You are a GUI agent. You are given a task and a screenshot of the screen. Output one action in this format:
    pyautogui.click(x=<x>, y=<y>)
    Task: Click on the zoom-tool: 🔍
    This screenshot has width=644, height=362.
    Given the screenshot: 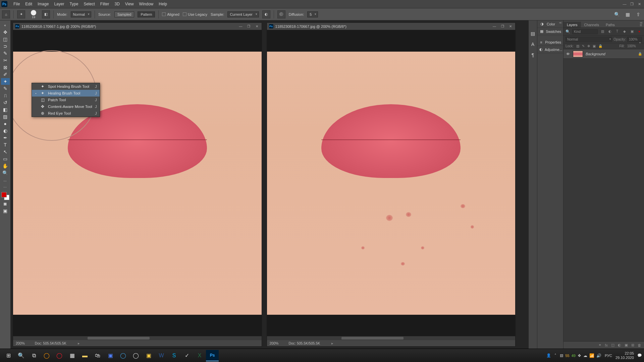 What is the action you would take?
    pyautogui.click(x=5, y=173)
    